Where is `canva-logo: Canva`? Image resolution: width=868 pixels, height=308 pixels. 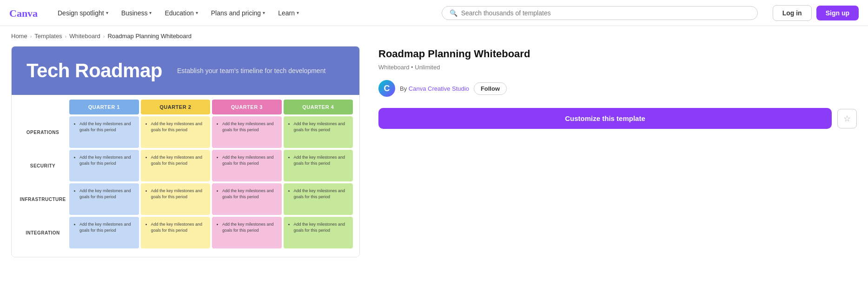
canva-logo: Canva is located at coordinates (25, 13).